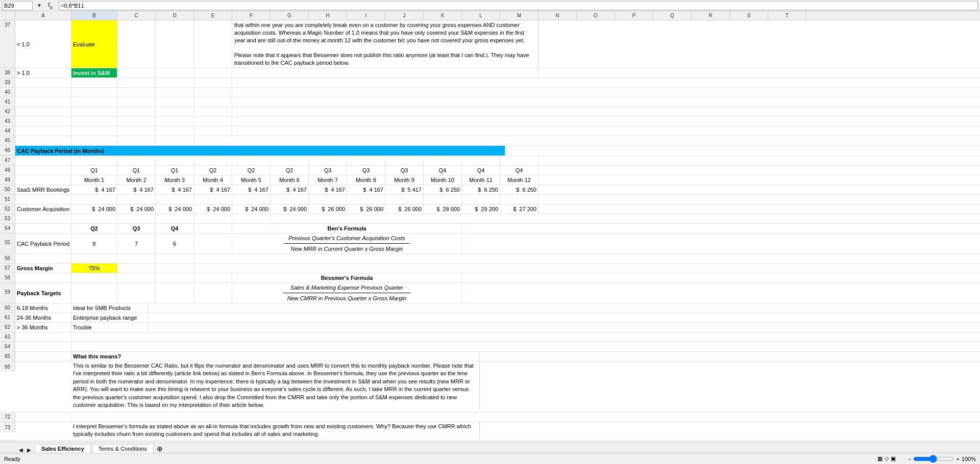 This screenshot has height=464, width=980. What do you see at coordinates (213, 293) in the screenshot?
I see `cell-E59` at bounding box center [213, 293].